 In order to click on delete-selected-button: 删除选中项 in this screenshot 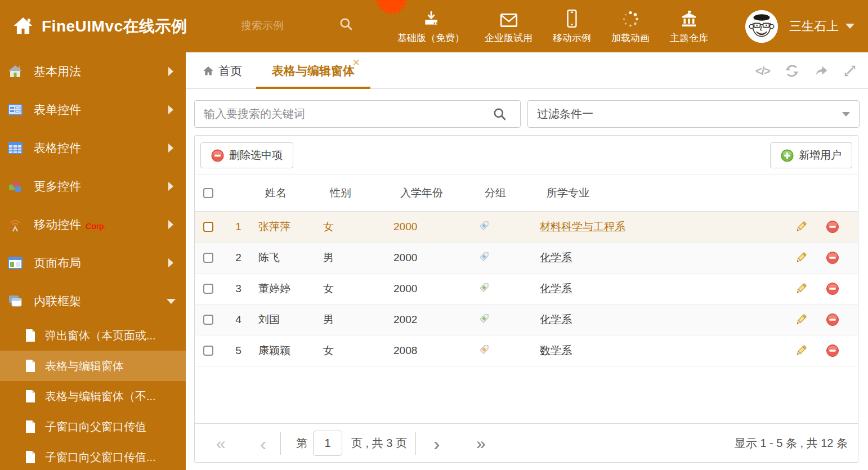, I will do `click(247, 155)`.